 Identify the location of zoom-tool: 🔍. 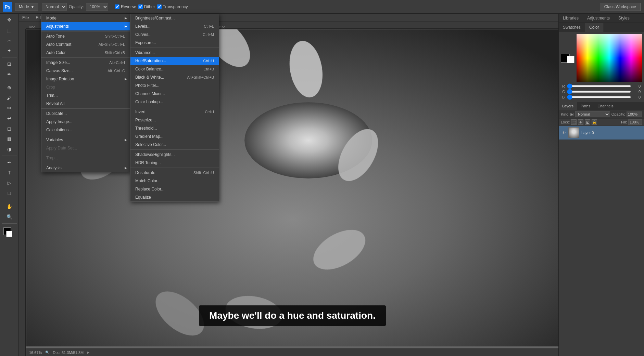
(9, 217).